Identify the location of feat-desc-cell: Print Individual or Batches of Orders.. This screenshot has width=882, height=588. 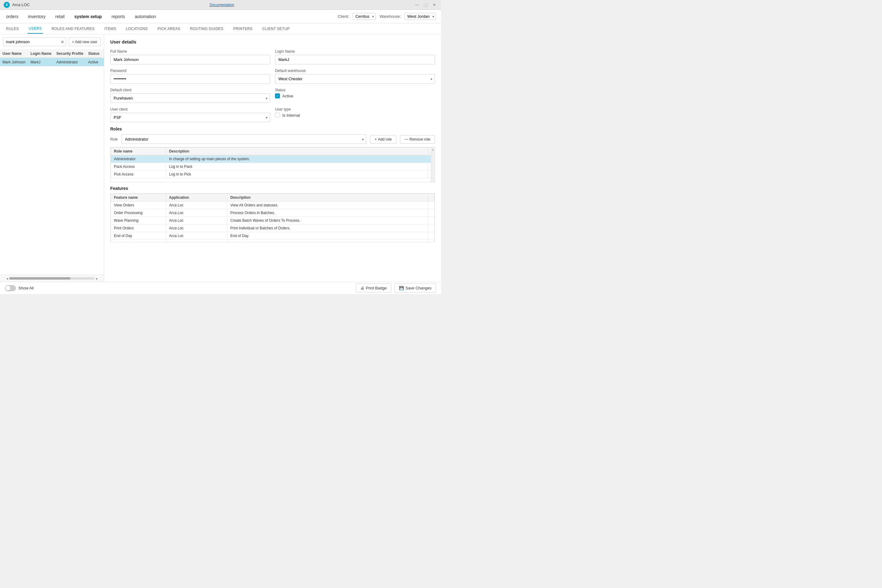
(328, 228).